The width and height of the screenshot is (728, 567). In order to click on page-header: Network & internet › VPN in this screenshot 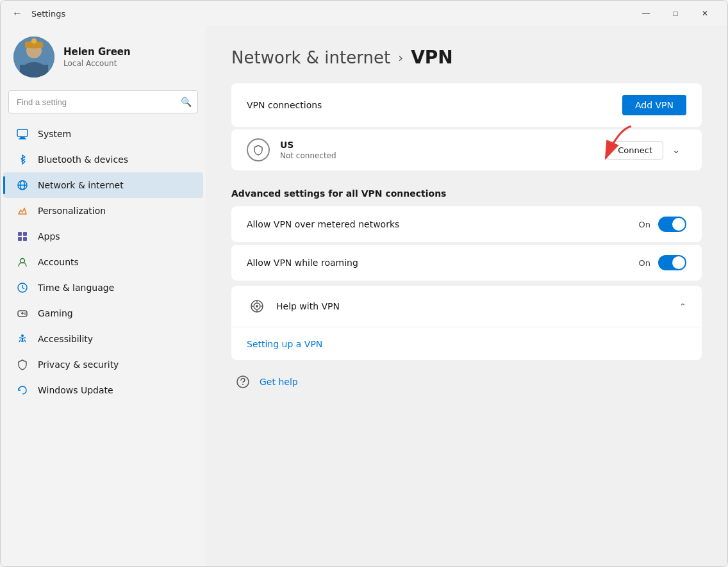, I will do `click(467, 58)`.